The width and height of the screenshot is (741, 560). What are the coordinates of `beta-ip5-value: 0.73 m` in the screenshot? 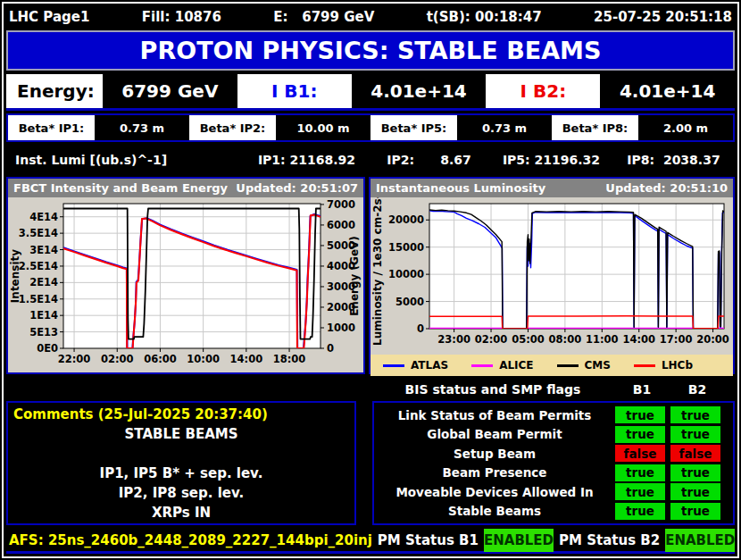 It's located at (504, 128).